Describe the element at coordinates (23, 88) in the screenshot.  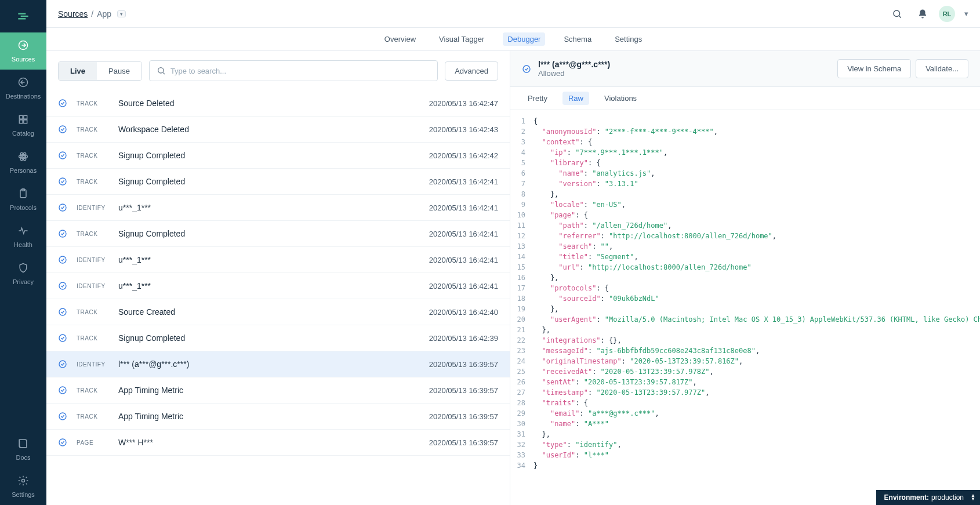
I see `sidebar-item-destinations: Destinations` at that location.